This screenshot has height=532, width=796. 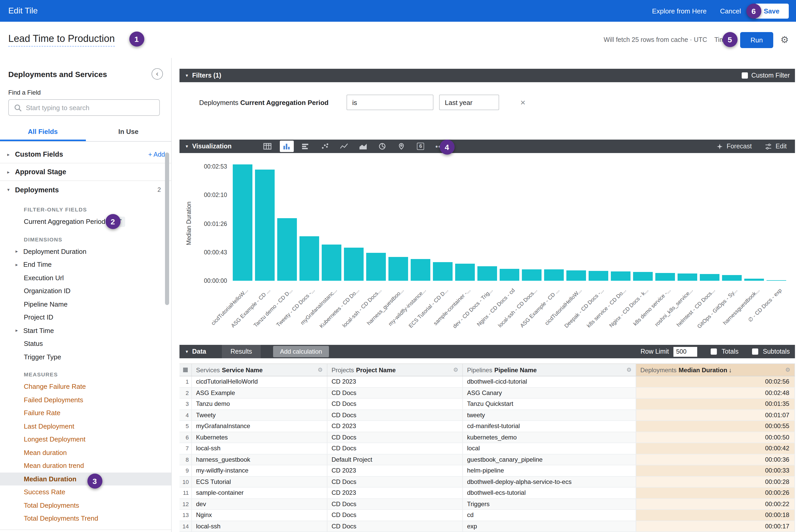 I want to click on field-item-deployment-duration: ▸Deployment Duration, so click(x=86, y=251).